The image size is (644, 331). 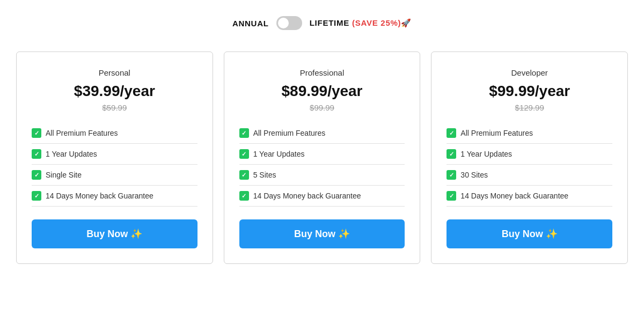 I want to click on plan-name: Professional, so click(x=322, y=73).